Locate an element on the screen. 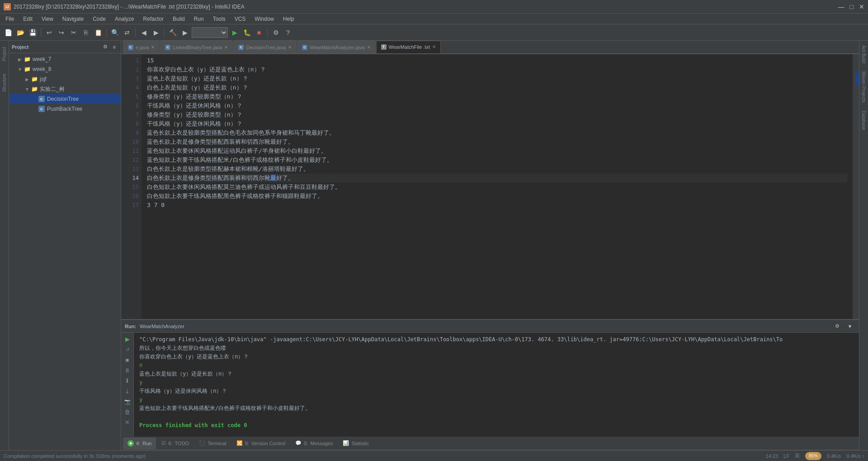  sidebar-item-database: Database is located at coordinates (863, 120).